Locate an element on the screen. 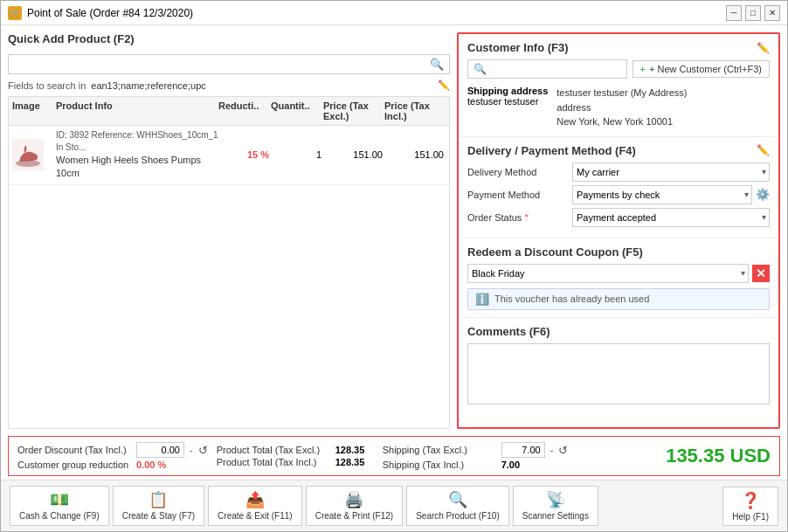 The height and width of the screenshot is (532, 788). pos-icon: 🛒 is located at coordinates (15, 13).